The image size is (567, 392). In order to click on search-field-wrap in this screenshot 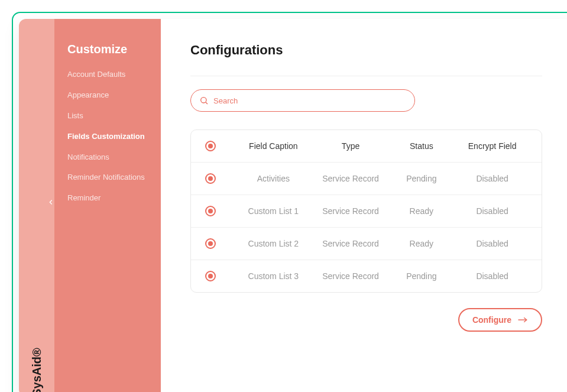, I will do `click(303, 101)`.